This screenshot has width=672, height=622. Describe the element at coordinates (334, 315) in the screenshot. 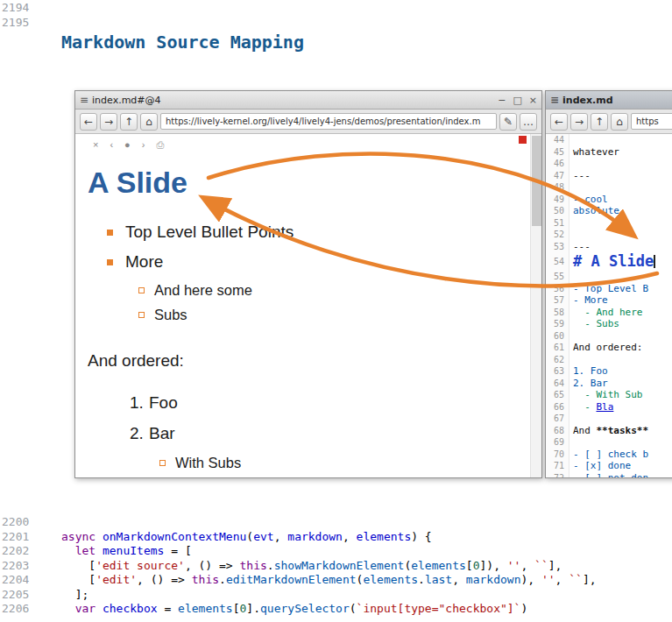

I see `bullet-item: Subs` at that location.